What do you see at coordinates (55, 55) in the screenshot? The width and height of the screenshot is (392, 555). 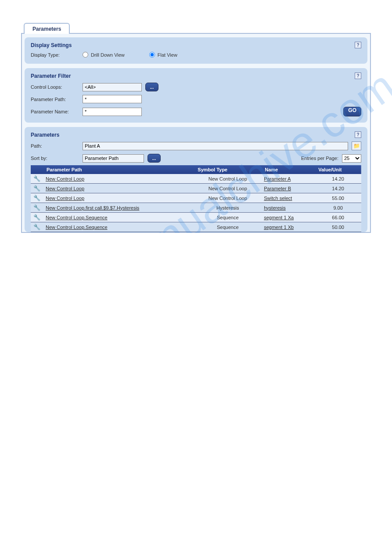 I see `display-type-label: Display Type:` at bounding box center [55, 55].